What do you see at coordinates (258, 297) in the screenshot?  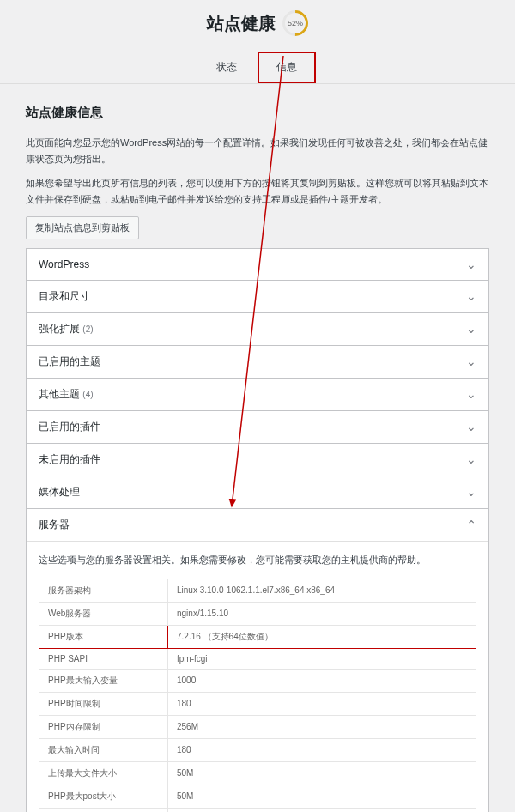 I see `accordion-dirs: 目录和尺寸 ⌄` at bounding box center [258, 297].